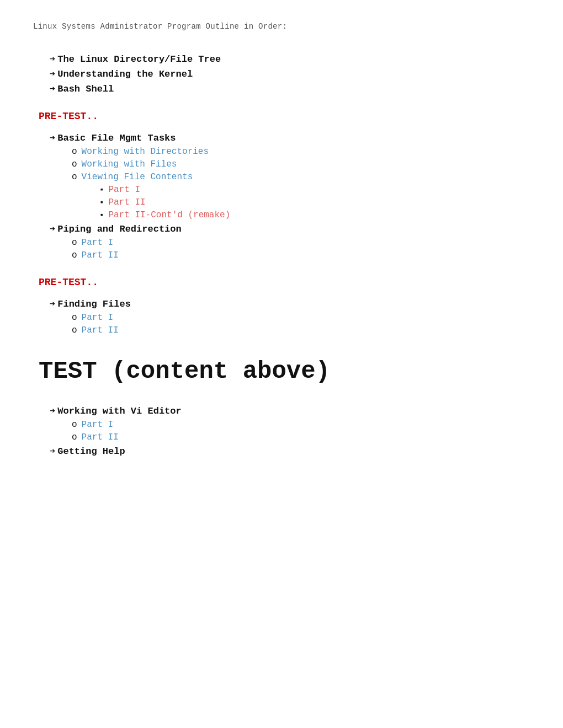 The image size is (563, 728). I want to click on section-items: ➔Working with Vi EditoroPart IoPart II➔G…, so click(284, 431).